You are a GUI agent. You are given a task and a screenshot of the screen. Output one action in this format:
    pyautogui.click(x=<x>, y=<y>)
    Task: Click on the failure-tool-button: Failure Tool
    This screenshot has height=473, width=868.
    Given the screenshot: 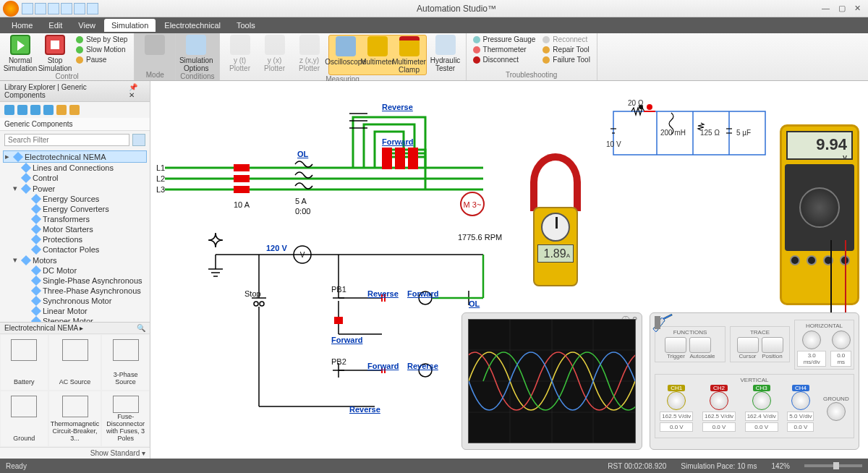 What is the action you would take?
    pyautogui.click(x=566, y=59)
    